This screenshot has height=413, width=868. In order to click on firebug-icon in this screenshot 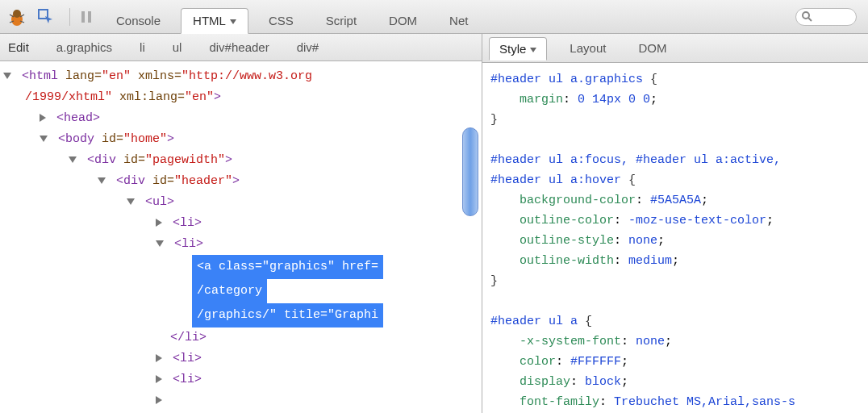, I will do `click(17, 17)`.